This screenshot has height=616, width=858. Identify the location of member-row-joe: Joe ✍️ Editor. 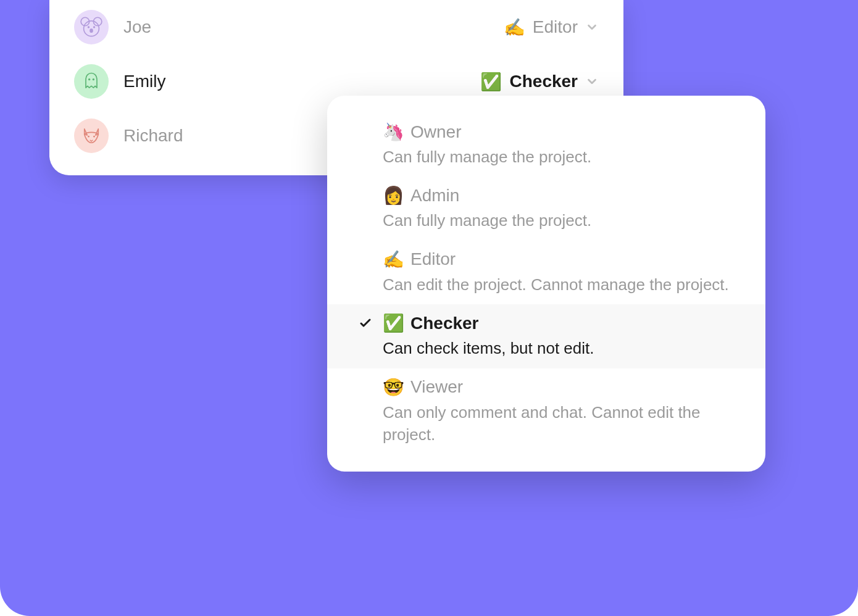
(336, 27).